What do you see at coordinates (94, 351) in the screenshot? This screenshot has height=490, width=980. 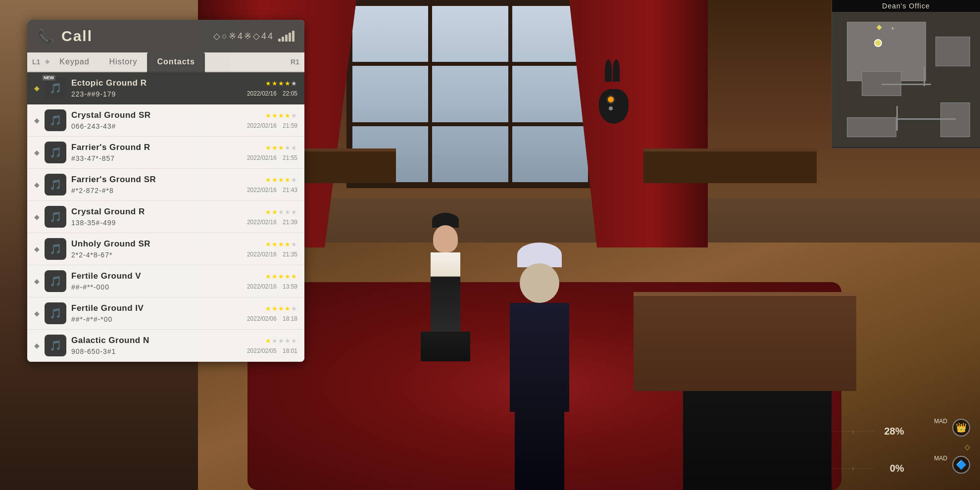 I see `contact-number-9: 908-650-3#1` at bounding box center [94, 351].